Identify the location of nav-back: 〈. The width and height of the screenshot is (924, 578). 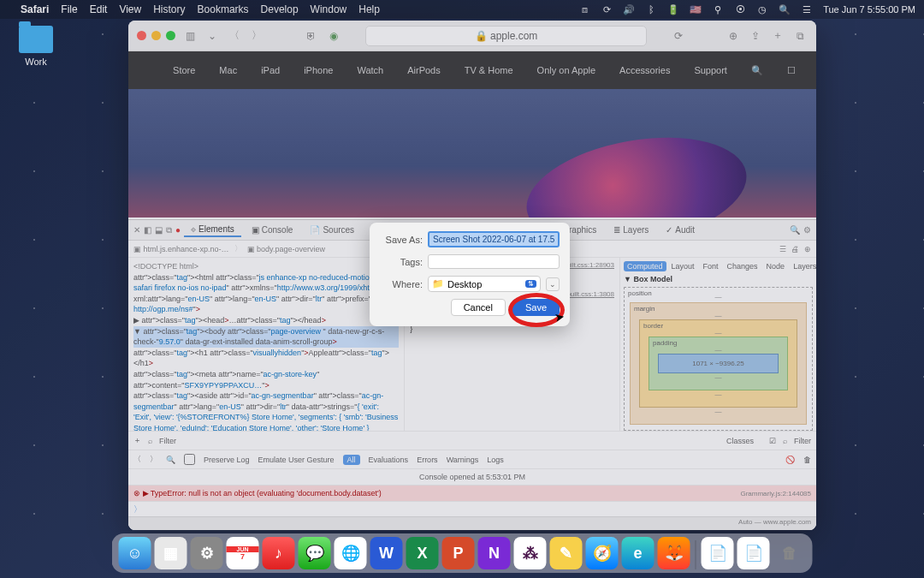
(137, 459).